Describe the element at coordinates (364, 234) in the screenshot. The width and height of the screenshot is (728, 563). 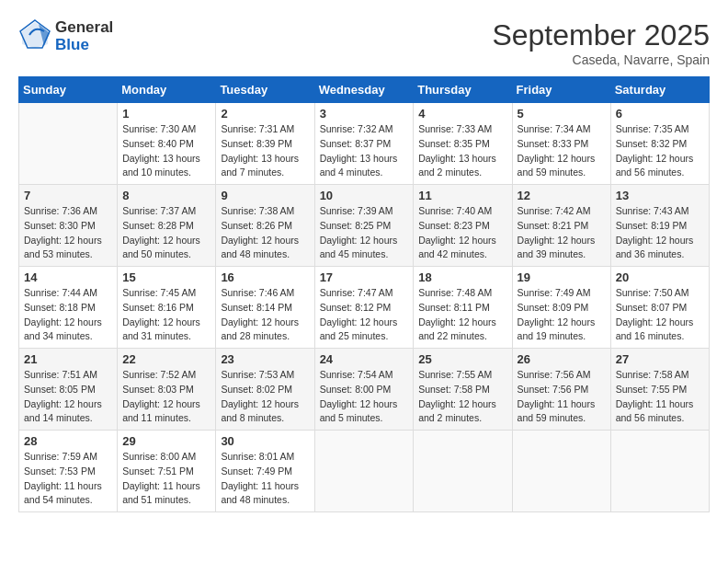
I see `day-info: Sunrise: 7:39 AMSunset: 8:25 PMDaylight:…` at that location.